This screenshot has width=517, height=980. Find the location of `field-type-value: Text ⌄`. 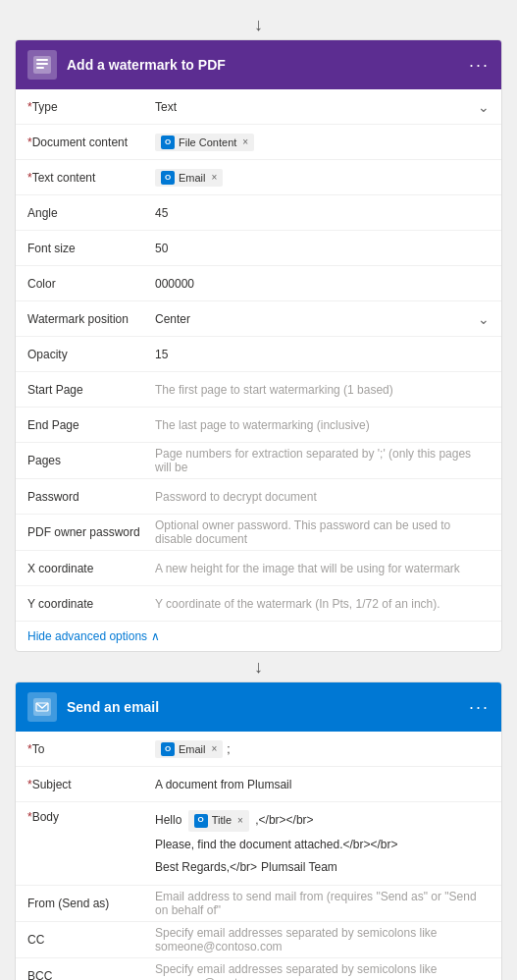

field-type-value: Text ⌄ is located at coordinates (322, 107).